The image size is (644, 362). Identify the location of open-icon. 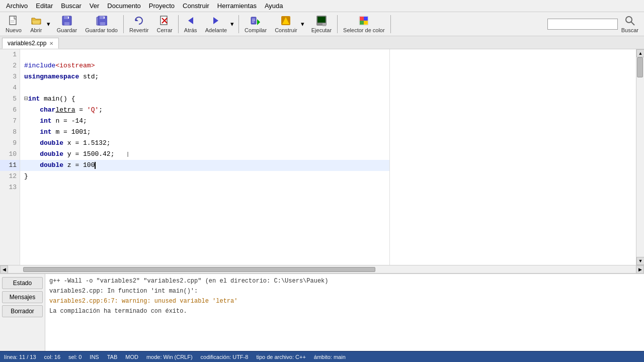
(36, 21).